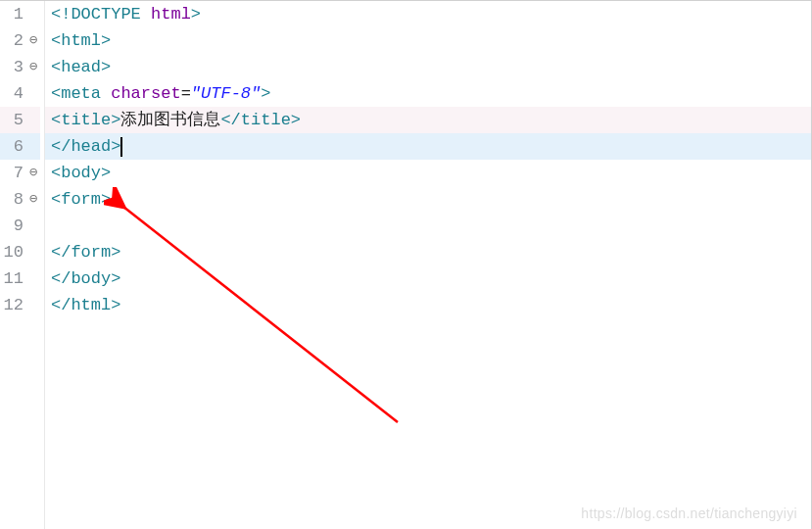  Describe the element at coordinates (428, 200) in the screenshot. I see `code-line: <form>` at that location.